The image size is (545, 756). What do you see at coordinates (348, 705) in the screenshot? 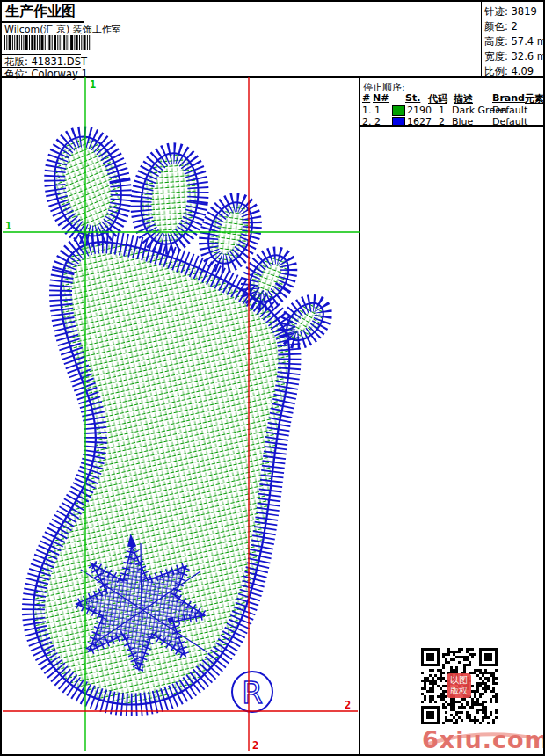
I see `end-marker-right: 2` at bounding box center [348, 705].